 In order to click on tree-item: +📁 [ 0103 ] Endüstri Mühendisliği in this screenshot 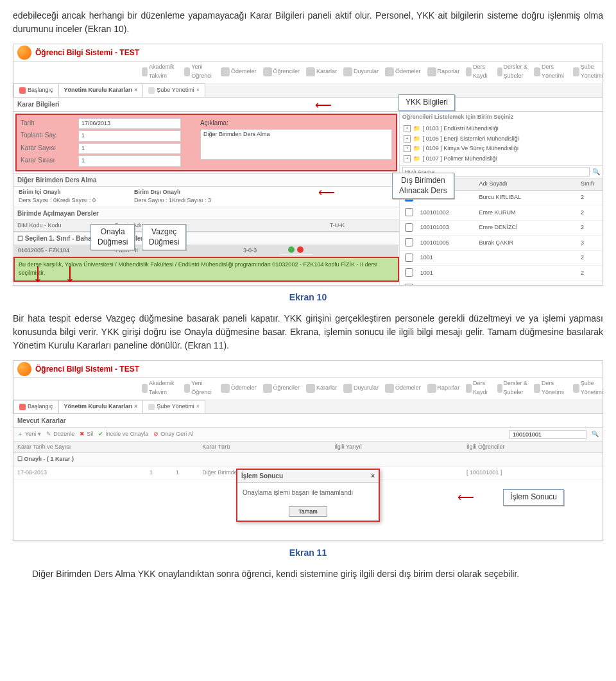, I will do `click(501, 129)`.